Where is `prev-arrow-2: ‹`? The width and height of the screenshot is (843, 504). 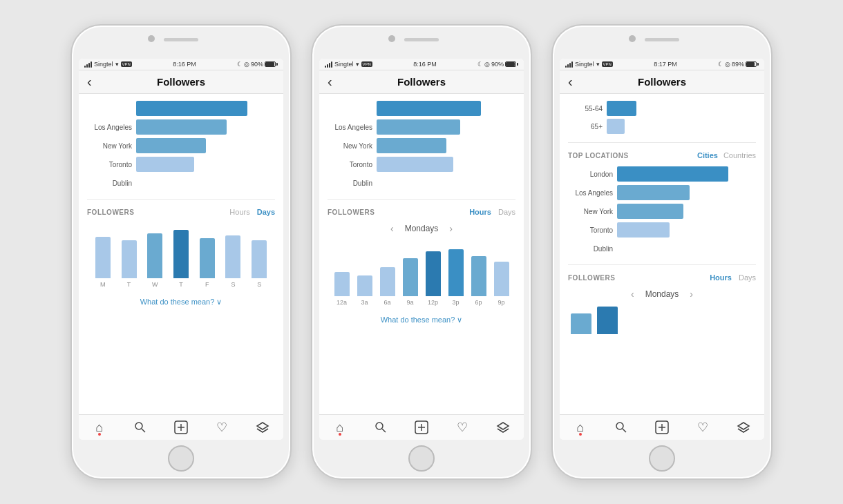 prev-arrow-2: ‹ is located at coordinates (392, 229).